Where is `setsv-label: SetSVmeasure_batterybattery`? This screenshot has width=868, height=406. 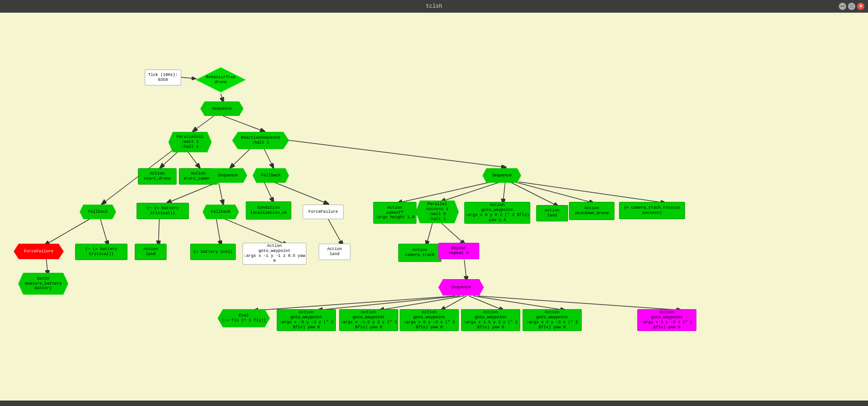 setsv-label: SetSVmeasure_batterybattery is located at coordinates (43, 284).